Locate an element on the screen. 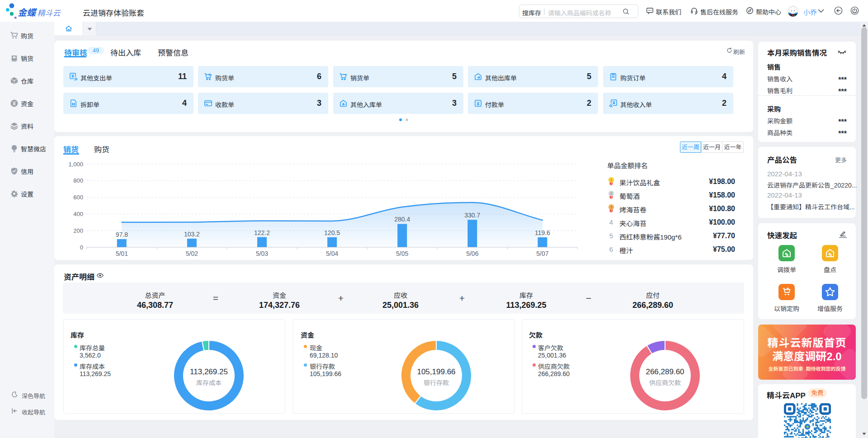 This screenshot has height=438, width=868. svg-text: 5/05 is located at coordinates (402, 254).